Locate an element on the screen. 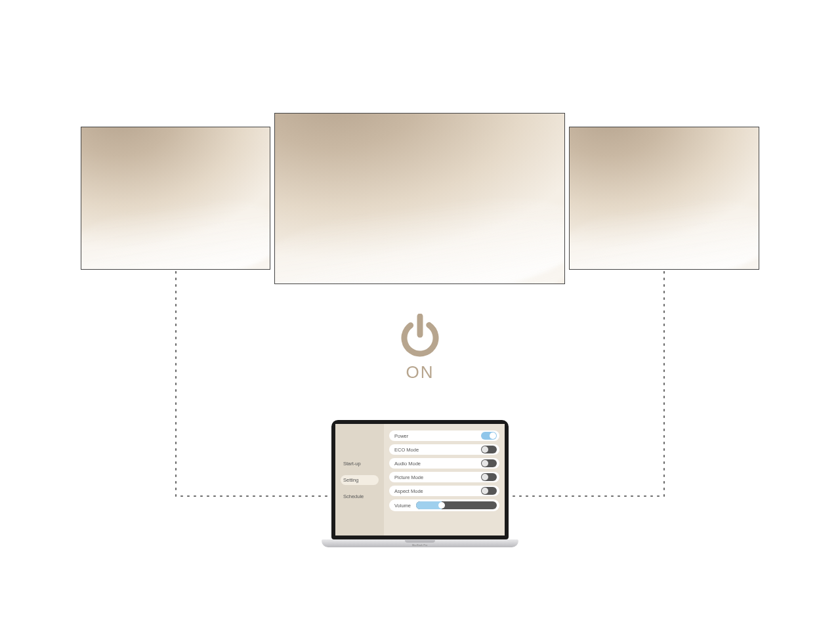  power-label: ON is located at coordinates (420, 373).